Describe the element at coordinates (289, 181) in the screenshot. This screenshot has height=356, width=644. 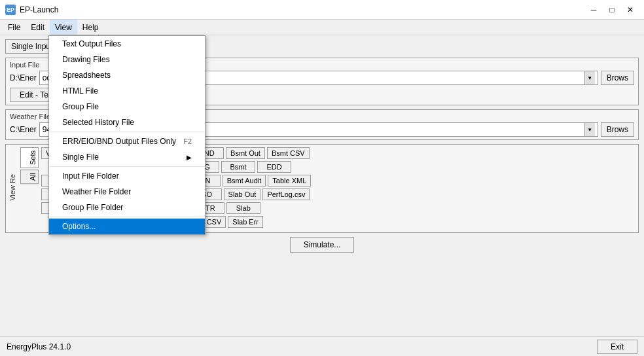
I see `btn-table-xml: Table XML` at that location.